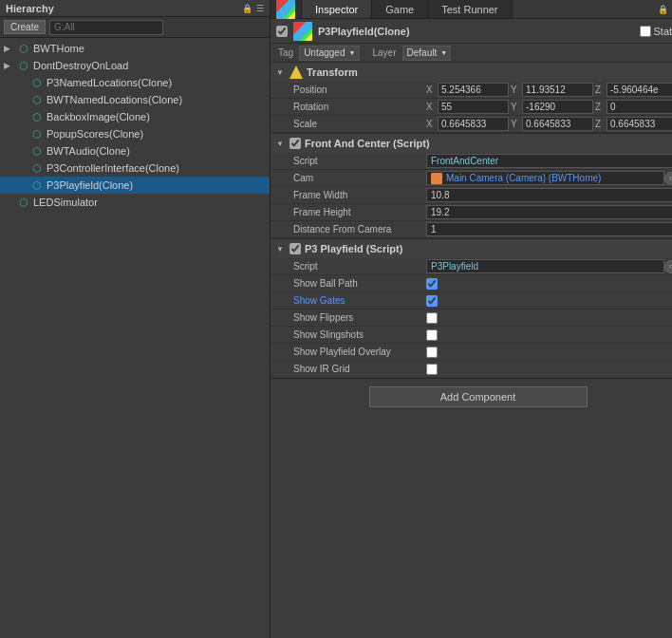  What do you see at coordinates (431, 123) in the screenshot?
I see `sx-label: X` at bounding box center [431, 123].